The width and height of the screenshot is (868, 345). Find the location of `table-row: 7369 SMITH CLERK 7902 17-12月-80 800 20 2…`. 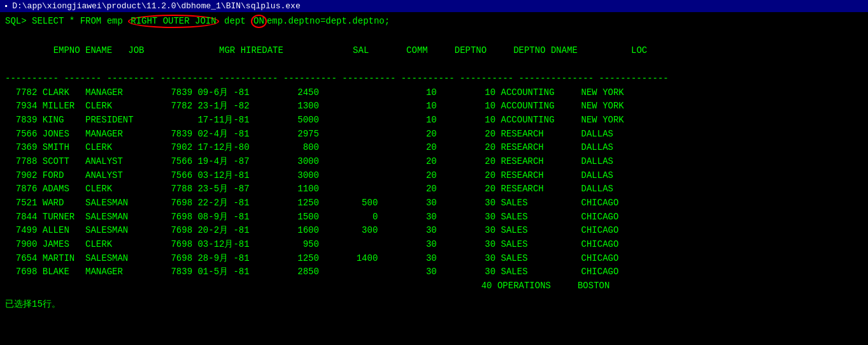

table-row: 7369 SMITH CLERK 7902 17-12月-80 800 20 2… is located at coordinates (434, 148).